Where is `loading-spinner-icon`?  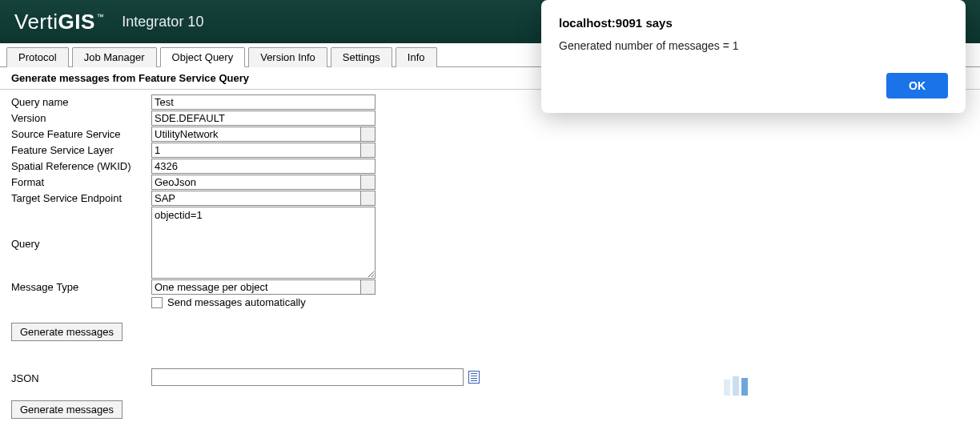 loading-spinner-icon is located at coordinates (736, 386).